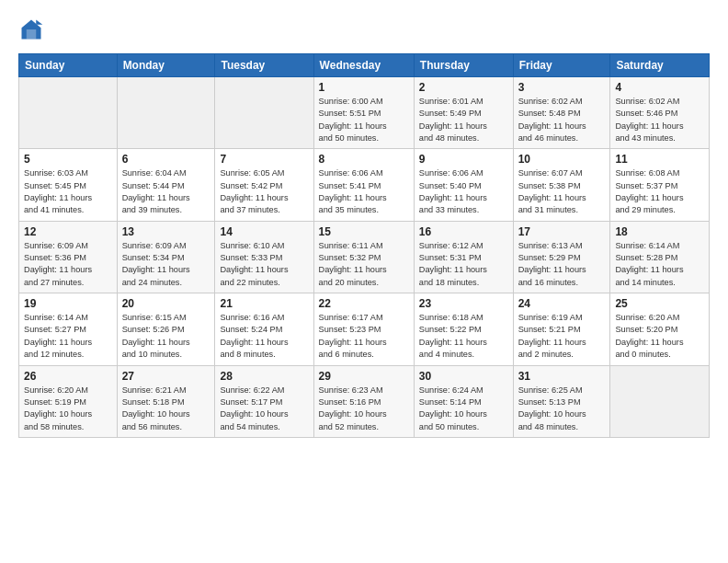 The height and width of the screenshot is (563, 728). I want to click on day-number: 26, so click(68, 376).